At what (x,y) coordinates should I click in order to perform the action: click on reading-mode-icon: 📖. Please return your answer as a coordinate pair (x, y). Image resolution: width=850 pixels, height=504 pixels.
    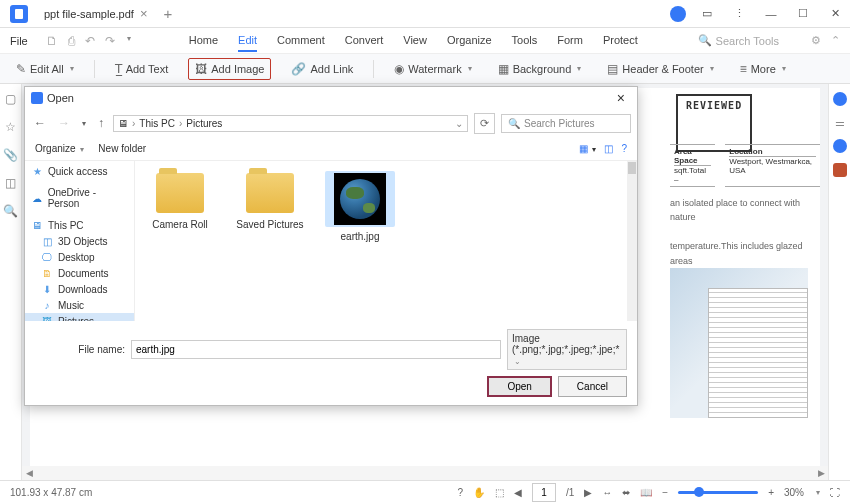
    Looking at the image, I should click on (646, 492).